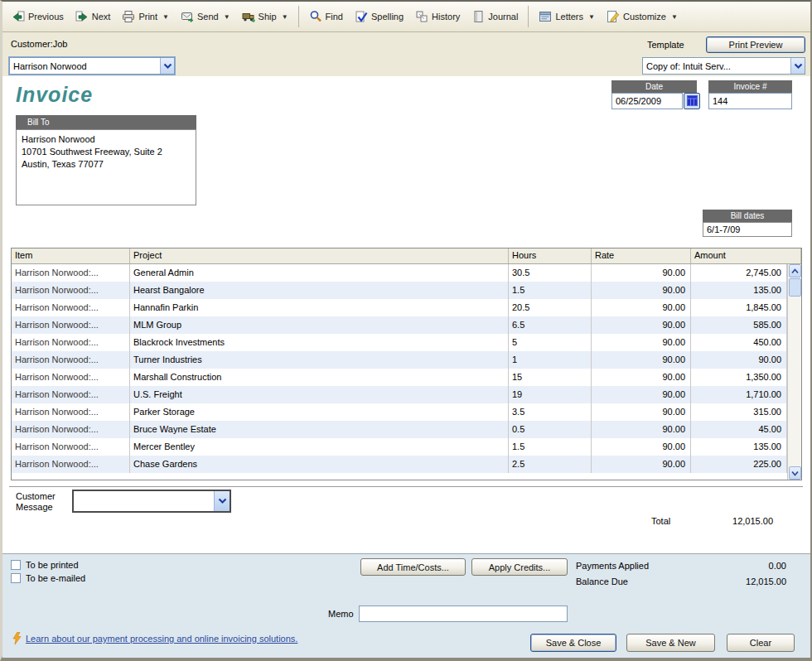 This screenshot has width=812, height=661. Describe the element at coordinates (794, 372) in the screenshot. I see `table-scrollbar` at that location.